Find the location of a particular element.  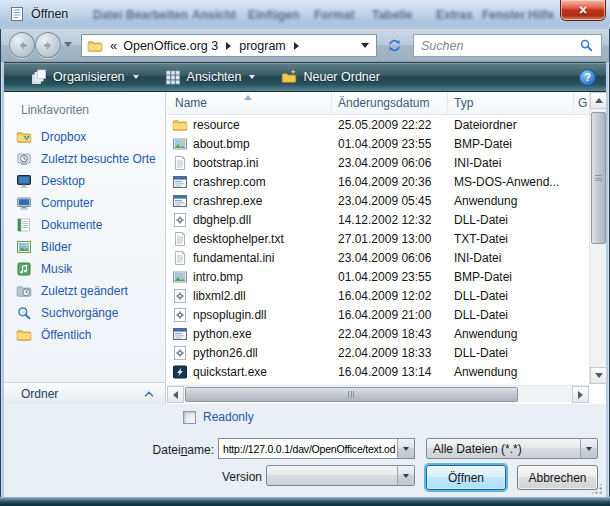

breadcrumb-overflow: « is located at coordinates (114, 46).